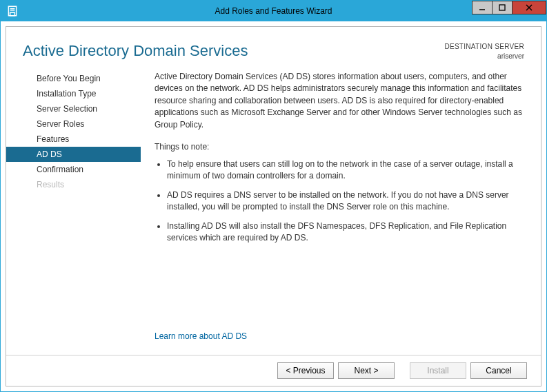 The width and height of the screenshot is (547, 392). Describe the element at coordinates (73, 109) in the screenshot. I see `sidebar-item-server-selection: Server Selection` at that location.